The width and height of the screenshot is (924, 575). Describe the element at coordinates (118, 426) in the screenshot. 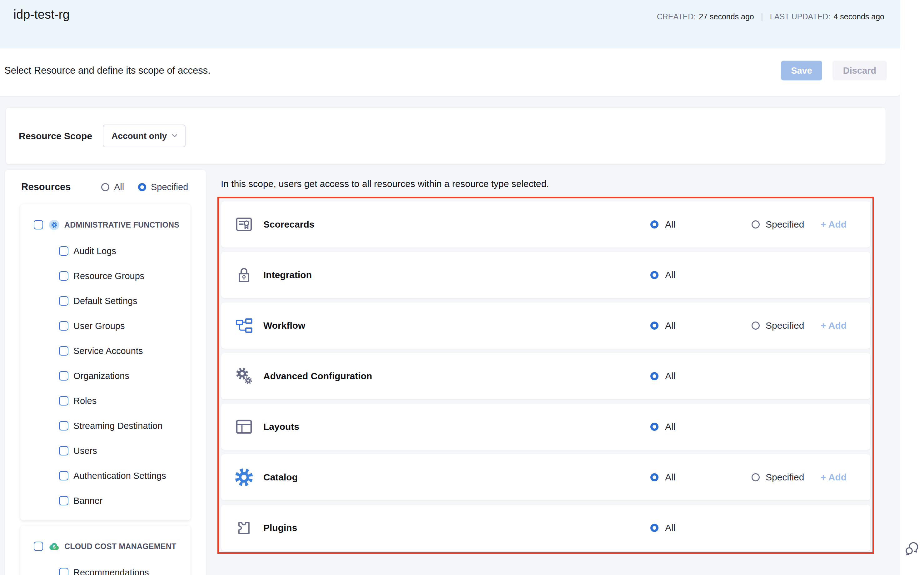

I see `item-label: Streaming Destination` at that location.